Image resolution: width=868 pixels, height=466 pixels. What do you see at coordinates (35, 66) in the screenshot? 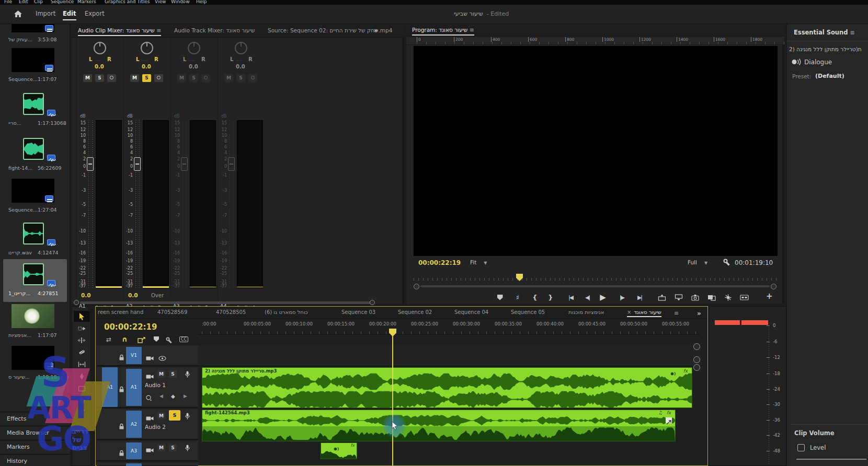
I see `bin-item: Sequence...1:17:07` at bounding box center [35, 66].